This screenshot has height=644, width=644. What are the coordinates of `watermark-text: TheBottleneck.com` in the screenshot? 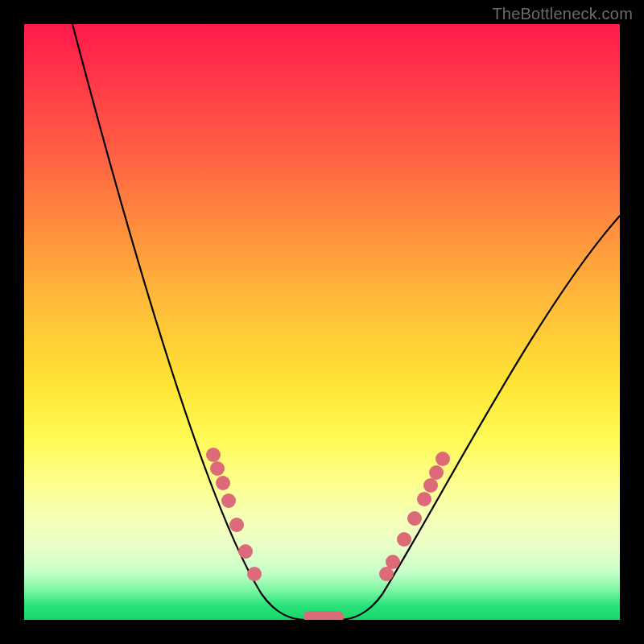 It's located at (562, 14).